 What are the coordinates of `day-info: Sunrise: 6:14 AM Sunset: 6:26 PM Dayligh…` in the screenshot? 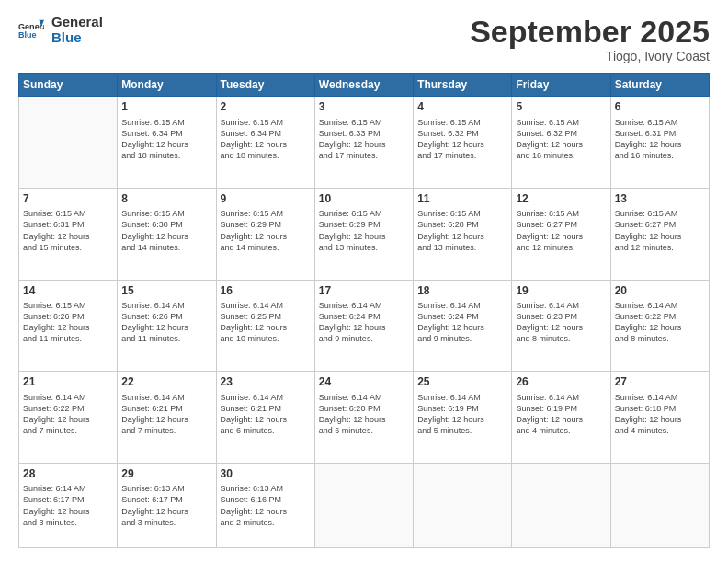 It's located at (166, 322).